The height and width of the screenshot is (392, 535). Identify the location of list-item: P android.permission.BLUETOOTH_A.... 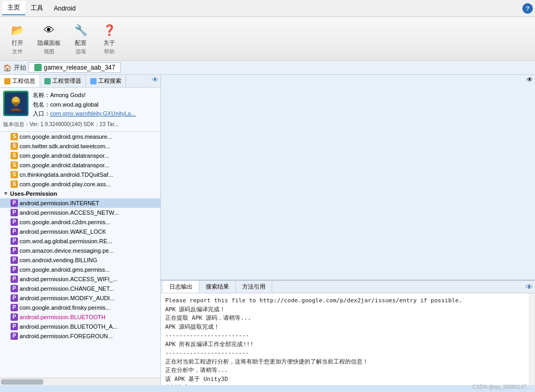
(80, 327).